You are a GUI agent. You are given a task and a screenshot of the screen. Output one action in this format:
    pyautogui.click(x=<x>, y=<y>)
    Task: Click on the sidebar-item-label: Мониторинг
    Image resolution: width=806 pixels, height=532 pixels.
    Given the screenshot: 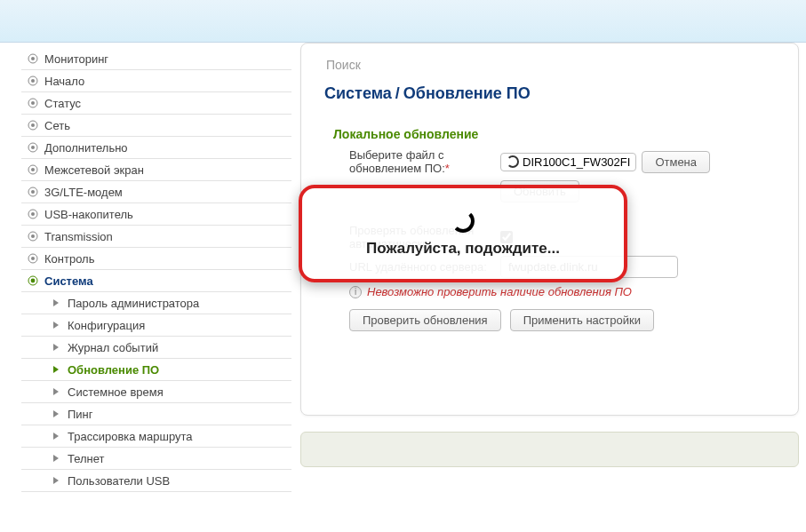 What is the action you would take?
    pyautogui.click(x=76, y=59)
    